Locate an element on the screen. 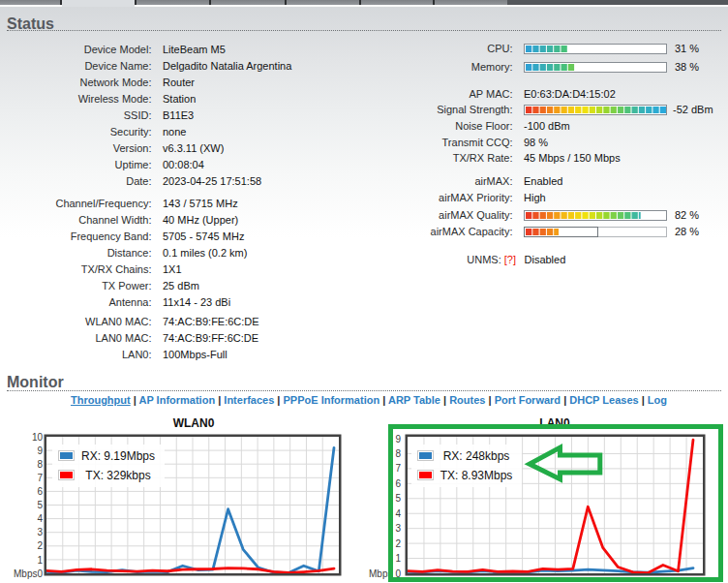 The image size is (728, 583). svg-text: 7 is located at coordinates (40, 478).